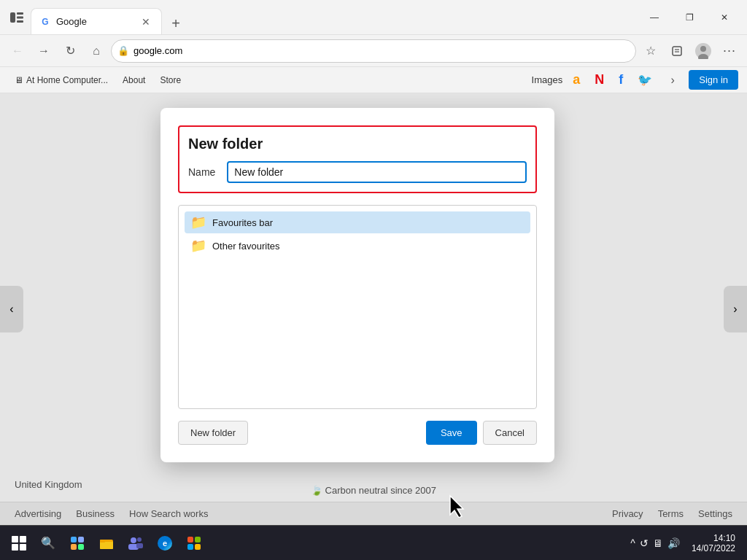 Image resolution: width=747 pixels, height=560 pixels. Describe the element at coordinates (729, 51) in the screenshot. I see `more-menu-button: ···` at that location.